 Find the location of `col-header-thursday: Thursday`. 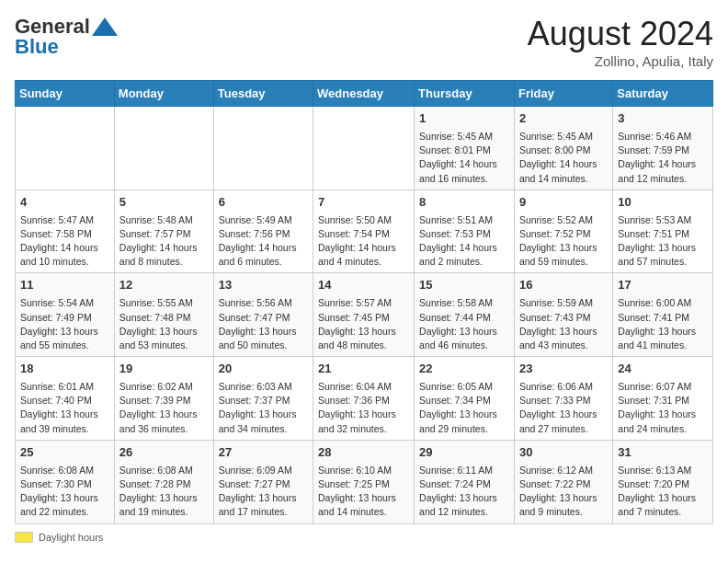

col-header-thursday: Thursday is located at coordinates (465, 94).